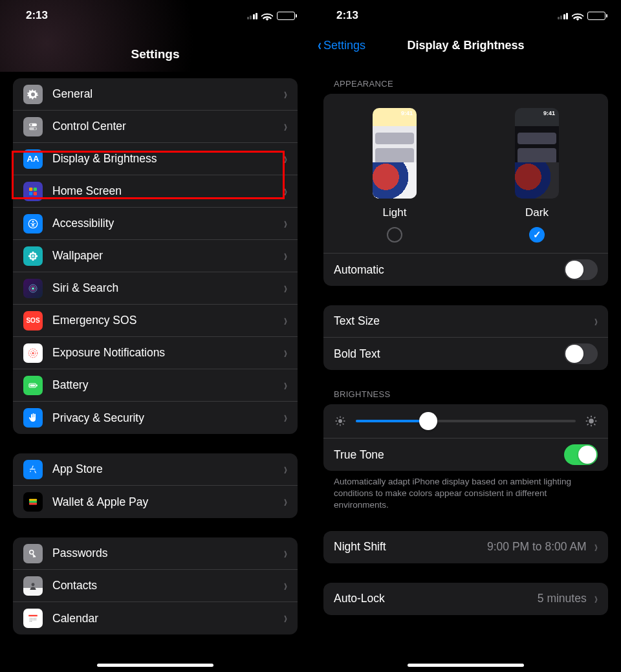  Describe the element at coordinates (33, 321) in the screenshot. I see `sos-icon: SOS` at that location.